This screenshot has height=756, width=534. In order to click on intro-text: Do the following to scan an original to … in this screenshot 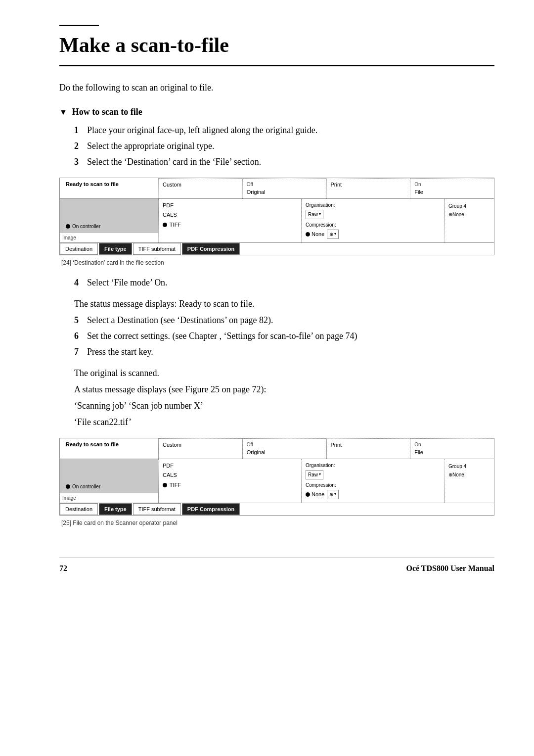, I will do `click(277, 88)`.